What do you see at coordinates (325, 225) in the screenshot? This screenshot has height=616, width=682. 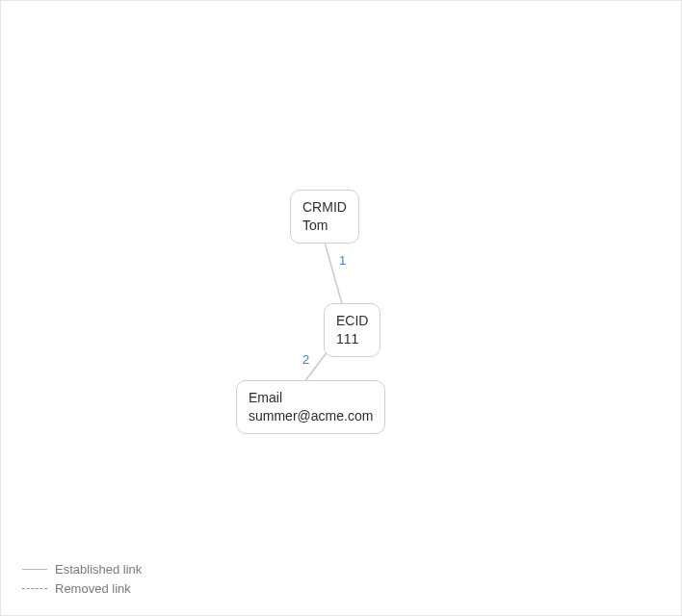 I see `node-value: Tom` at bounding box center [325, 225].